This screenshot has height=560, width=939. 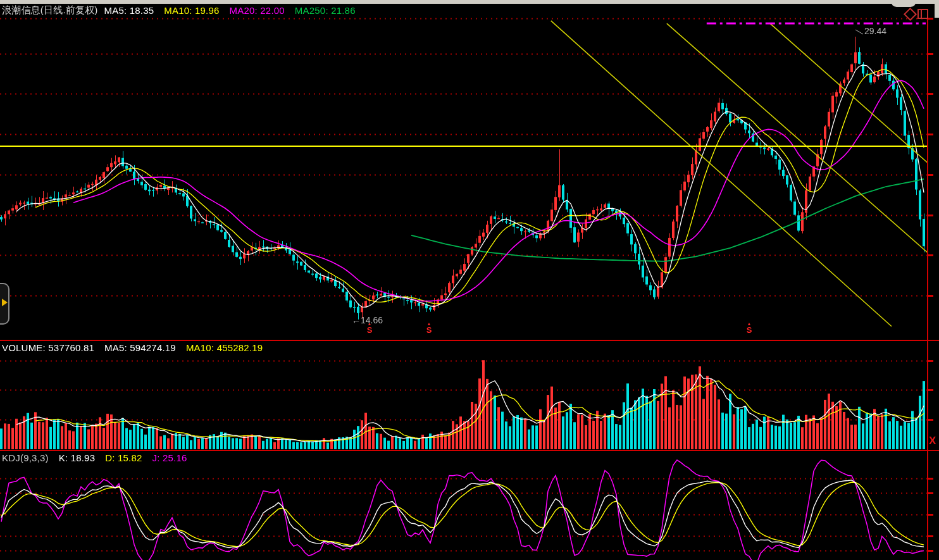 What do you see at coordinates (5, 304) in the screenshot?
I see `left-panel-expand-handle` at bounding box center [5, 304].